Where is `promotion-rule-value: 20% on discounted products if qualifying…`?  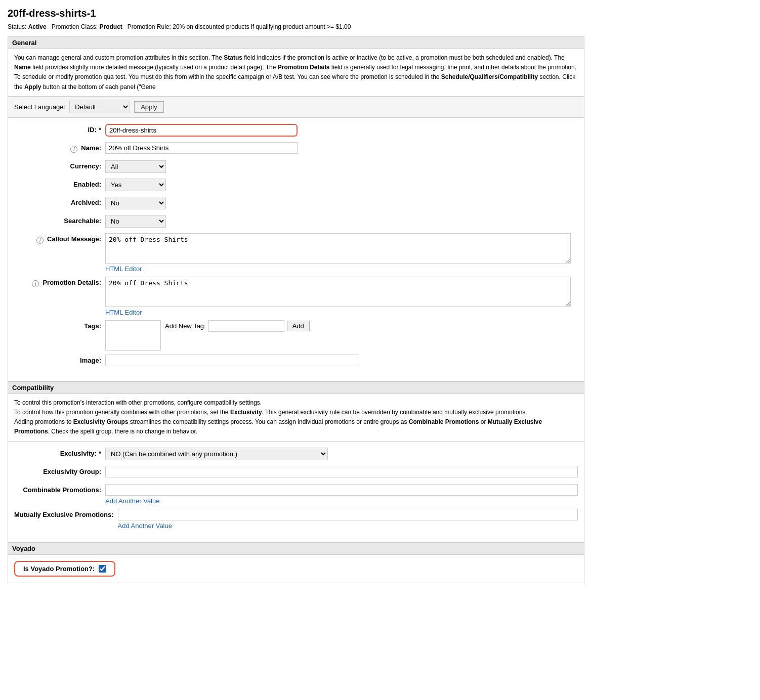
promotion-rule-value: 20% on discounted products if qualifying… is located at coordinates (262, 27).